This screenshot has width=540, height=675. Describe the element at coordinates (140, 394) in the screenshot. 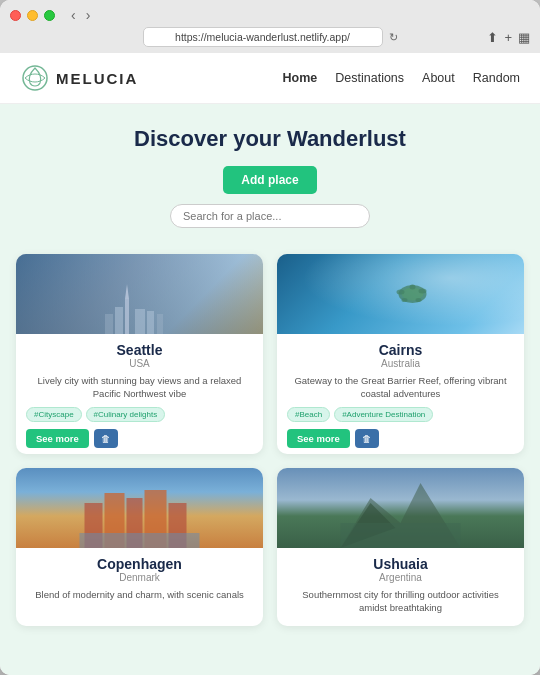

I see `seattle-card-body: Seattle USA Lively city with stunning ba…` at that location.